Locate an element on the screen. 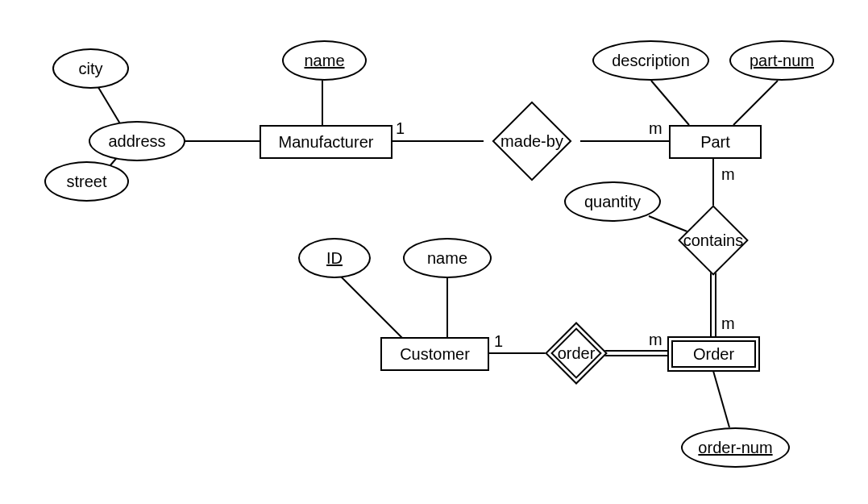 The image size is (868, 504). attr-cust-name: name is located at coordinates (447, 258).